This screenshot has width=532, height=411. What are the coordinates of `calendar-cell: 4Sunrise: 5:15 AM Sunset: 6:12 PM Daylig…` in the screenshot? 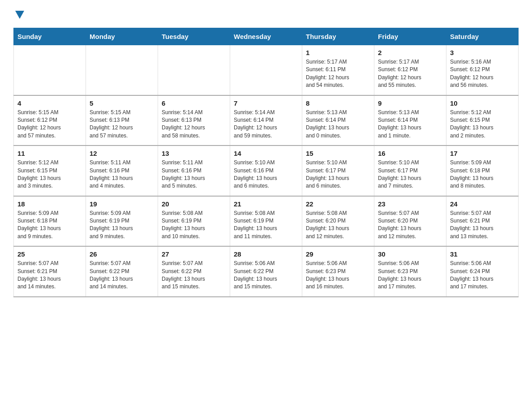 It's located at (50, 121).